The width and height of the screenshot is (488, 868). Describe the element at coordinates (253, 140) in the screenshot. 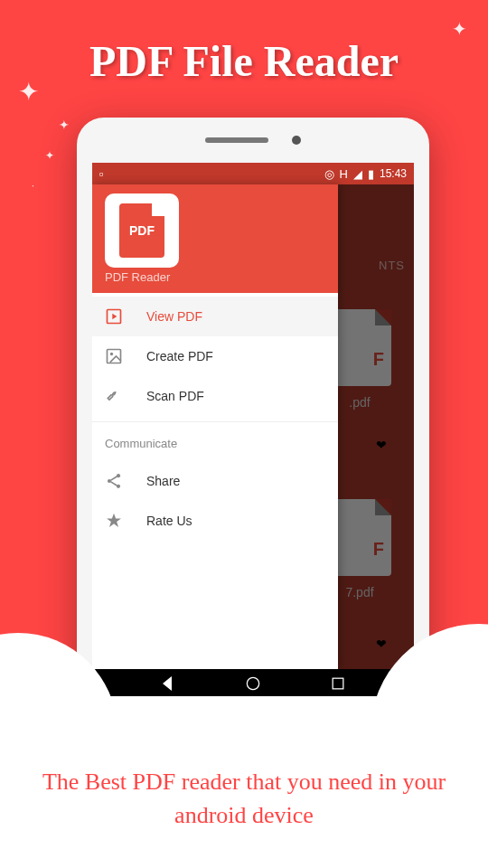

I see `phone-hardware-top` at that location.